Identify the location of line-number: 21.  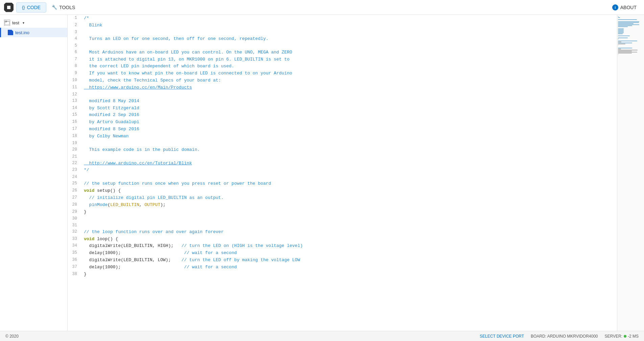
(74, 157).